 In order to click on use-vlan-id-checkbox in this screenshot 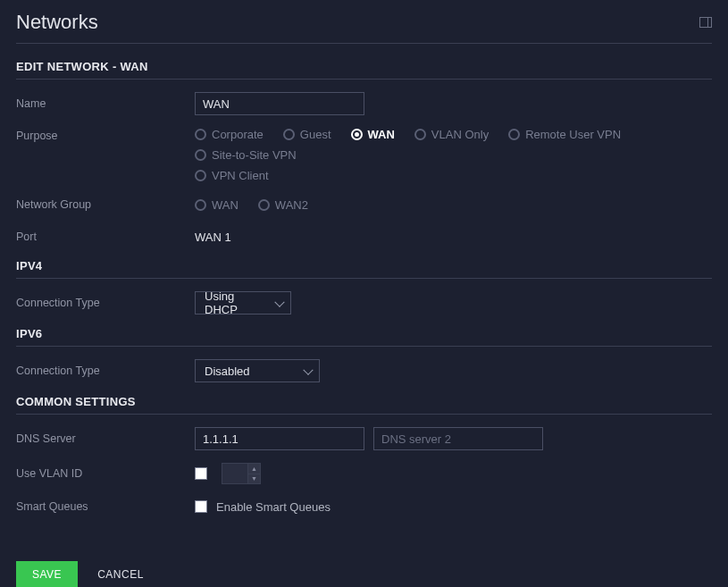, I will do `click(201, 474)`.